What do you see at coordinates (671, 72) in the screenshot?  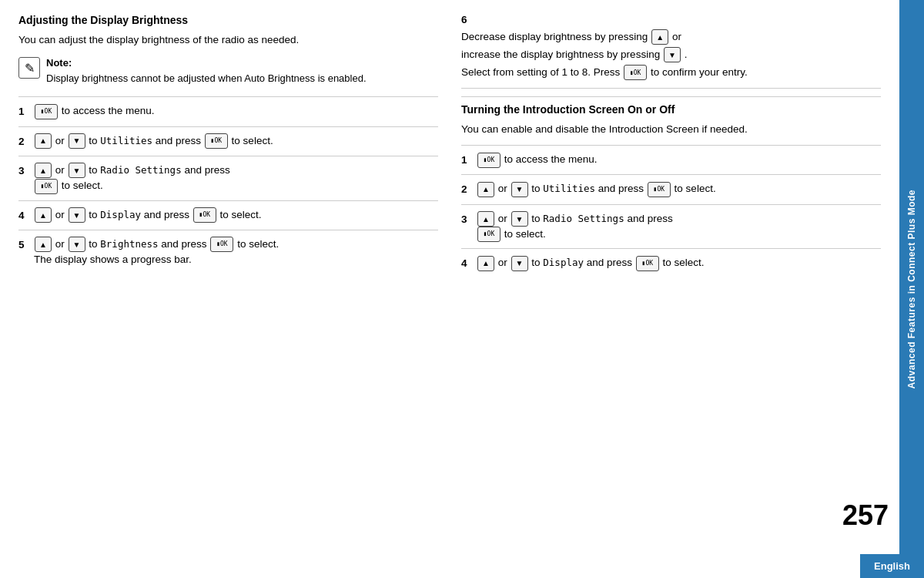 I see `step6-line3: Select from setting of 1 to 8. Press ▮OK…` at bounding box center [671, 72].